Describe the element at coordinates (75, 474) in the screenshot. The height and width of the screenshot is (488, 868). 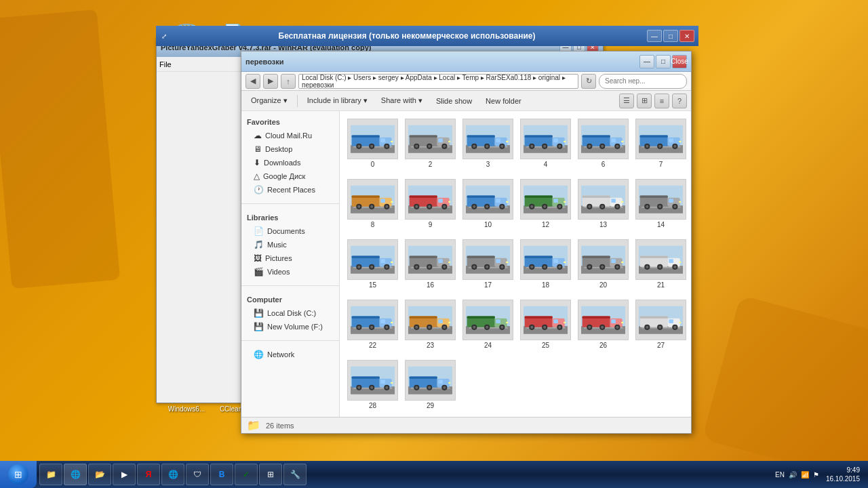
I see `taskbar-browser-1: 🌐` at that location.